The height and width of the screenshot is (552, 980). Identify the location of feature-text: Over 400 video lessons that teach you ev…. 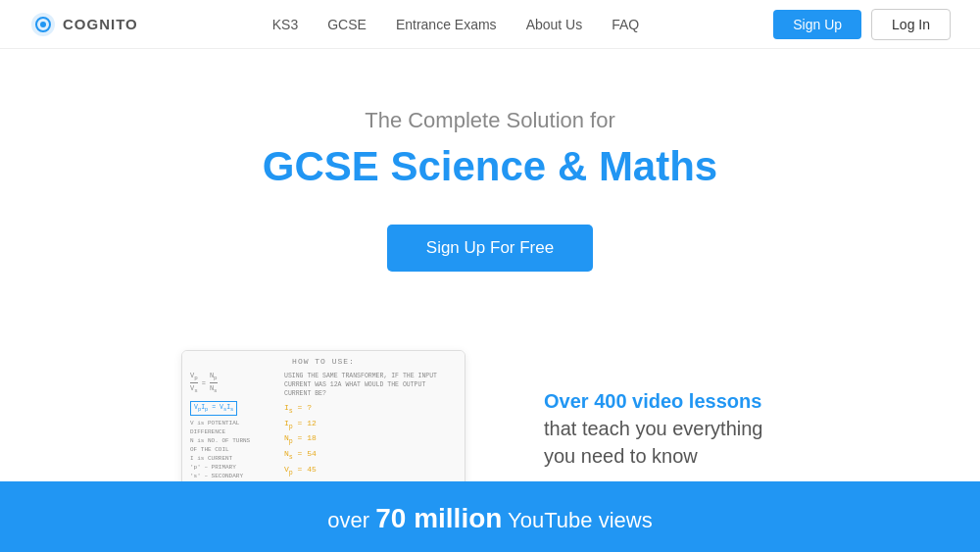
(671, 428).